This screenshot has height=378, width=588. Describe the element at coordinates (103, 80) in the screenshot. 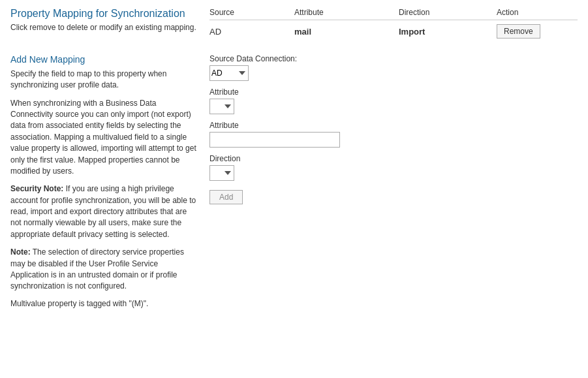

I see `description-1: Specify the field to map to this propert…` at that location.